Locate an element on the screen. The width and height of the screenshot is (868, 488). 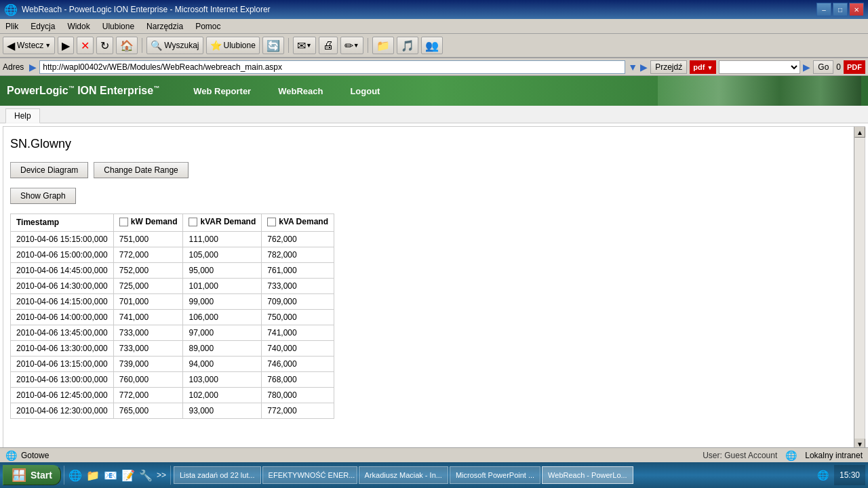
show-graph-button: Show Graph is located at coordinates (43, 196).